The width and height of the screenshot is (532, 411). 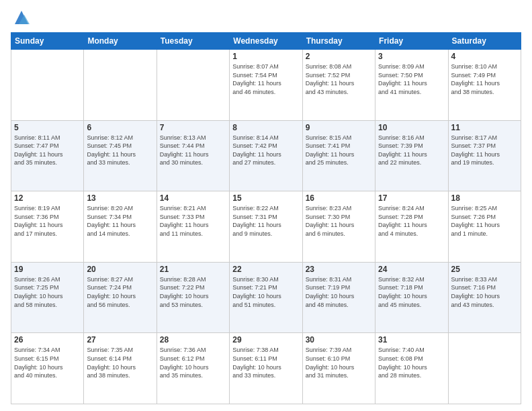 I want to click on calendar-cell: 23Sunrise: 8:31 AM Sunset: 7:19 PM Dayli…, so click(x=339, y=298).